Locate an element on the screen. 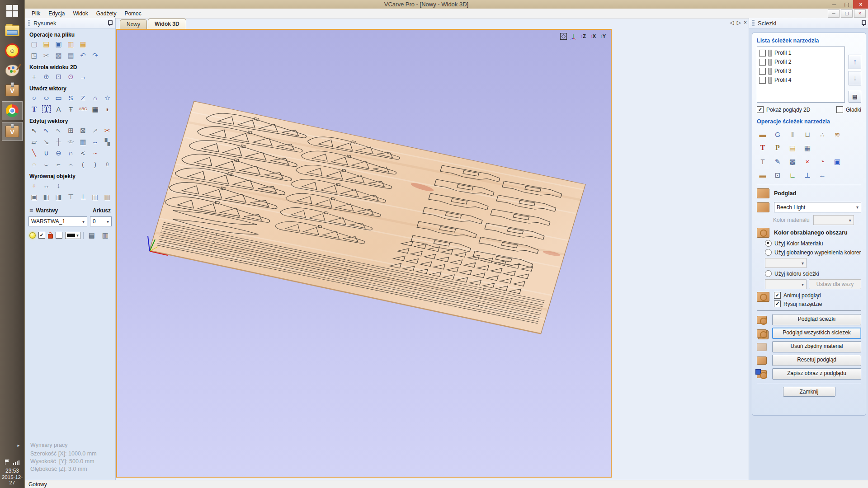  remove-waste-button: Usuń zbędny materiał is located at coordinates (816, 347).